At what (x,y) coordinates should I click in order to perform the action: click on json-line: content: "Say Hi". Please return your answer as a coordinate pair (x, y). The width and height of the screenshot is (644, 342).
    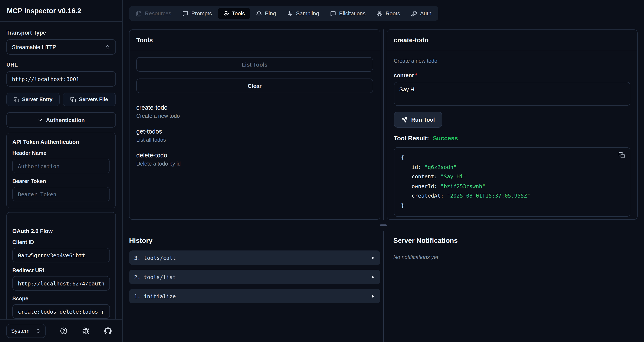
    Looking at the image, I should click on (512, 177).